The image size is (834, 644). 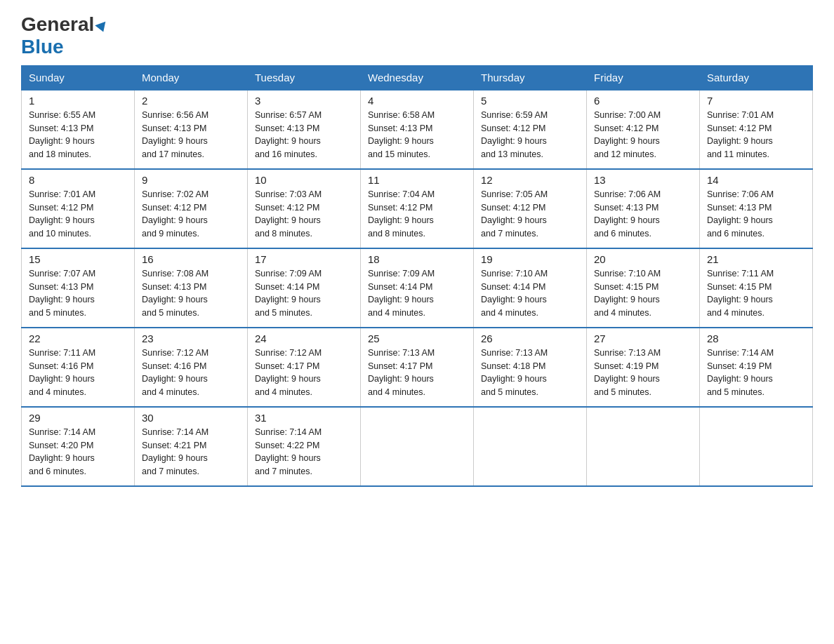 What do you see at coordinates (78, 135) in the screenshot?
I see `day-detail: Sunrise: 6:55 AM Sunset: 4:13 PM Dayligh…` at bounding box center [78, 135].